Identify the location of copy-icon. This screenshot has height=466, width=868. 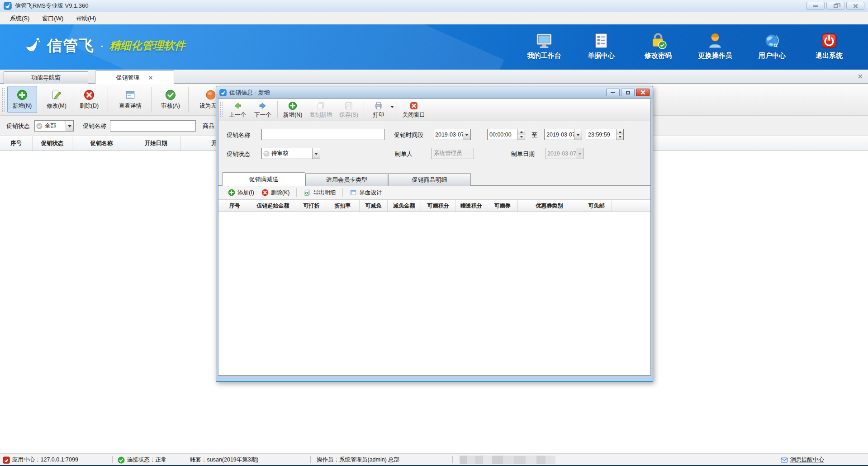
(321, 106).